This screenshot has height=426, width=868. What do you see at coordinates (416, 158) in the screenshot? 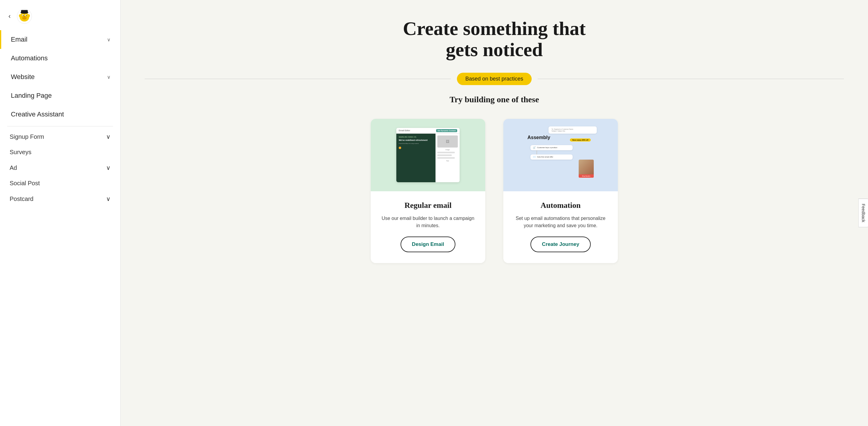
I see `mock-email-left: SEERLING SODA CO. We've redefined refres…` at bounding box center [416, 158].